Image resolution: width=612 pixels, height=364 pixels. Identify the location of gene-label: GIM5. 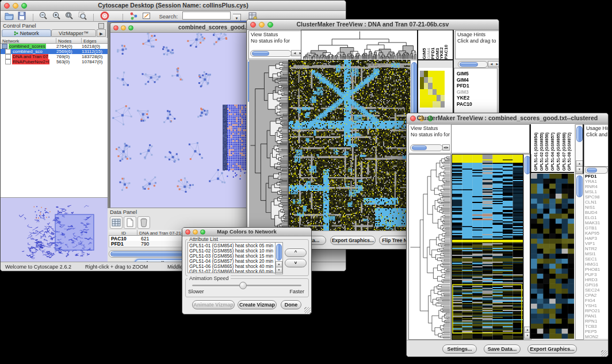
(476, 74).